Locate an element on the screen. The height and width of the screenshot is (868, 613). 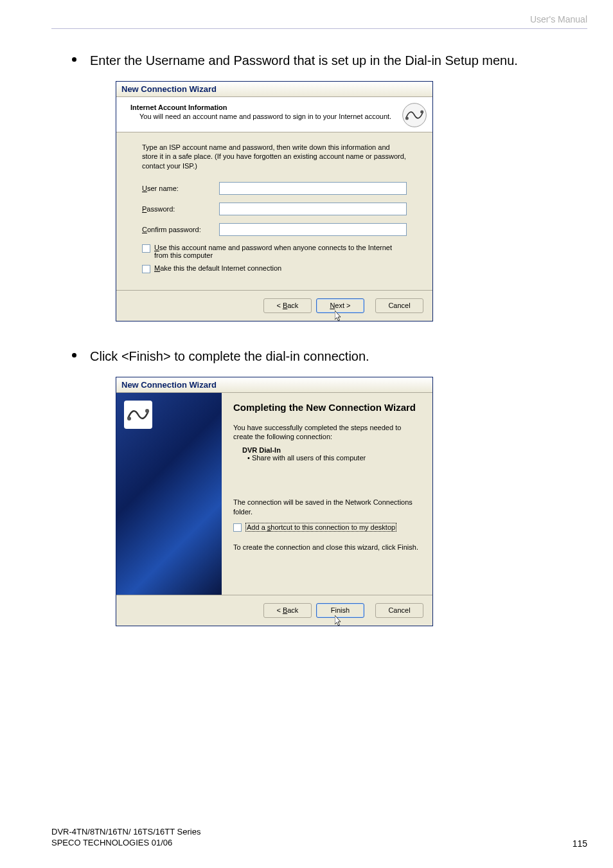
confirm-password-label: Confirm password: is located at coordinates (181, 230).